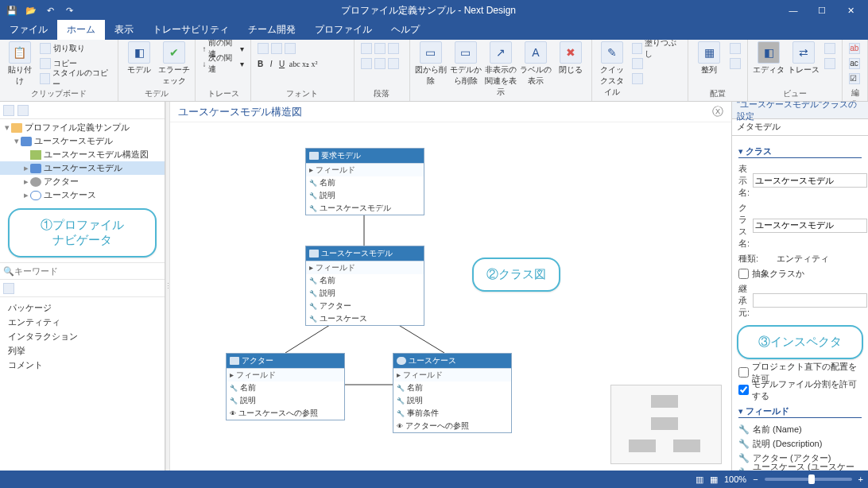  What do you see at coordinates (9, 110) in the screenshot?
I see `refresh-icon` at bounding box center [9, 110].